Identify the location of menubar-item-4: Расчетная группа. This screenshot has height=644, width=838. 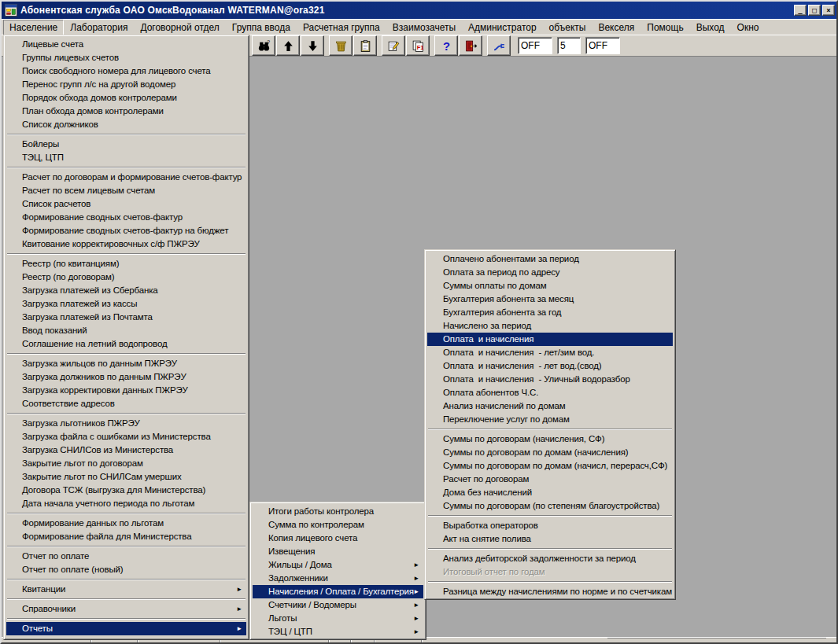
(341, 28).